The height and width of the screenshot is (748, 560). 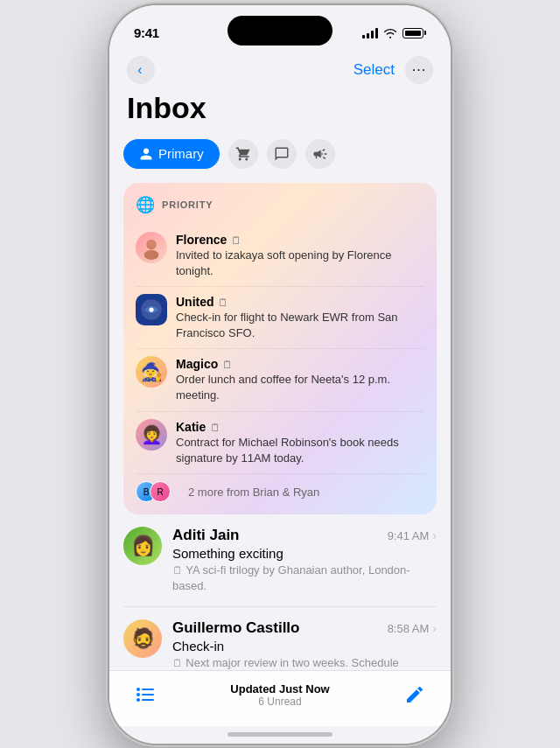 I want to click on msg-magico: Order lunch and coffee for Neeta's 12 p.…, so click(x=300, y=388).